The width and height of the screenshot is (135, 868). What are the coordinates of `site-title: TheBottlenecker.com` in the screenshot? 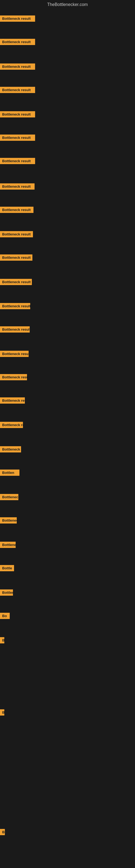 It's located at (68, 5).